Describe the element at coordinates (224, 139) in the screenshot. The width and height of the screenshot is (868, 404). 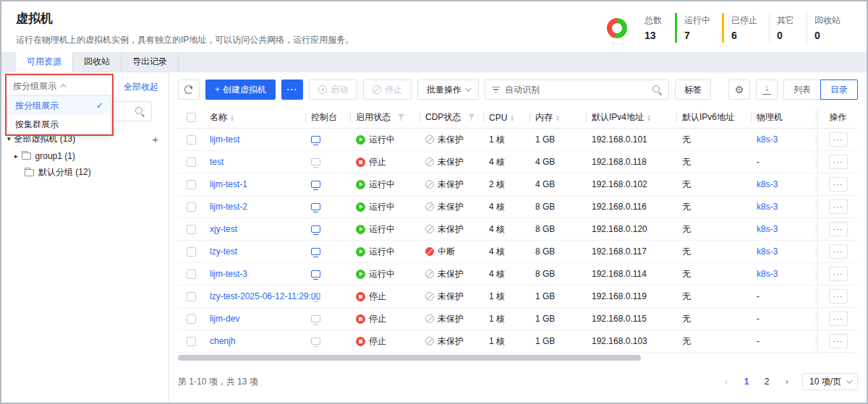
I see `vm-name-link: lijm-test` at that location.